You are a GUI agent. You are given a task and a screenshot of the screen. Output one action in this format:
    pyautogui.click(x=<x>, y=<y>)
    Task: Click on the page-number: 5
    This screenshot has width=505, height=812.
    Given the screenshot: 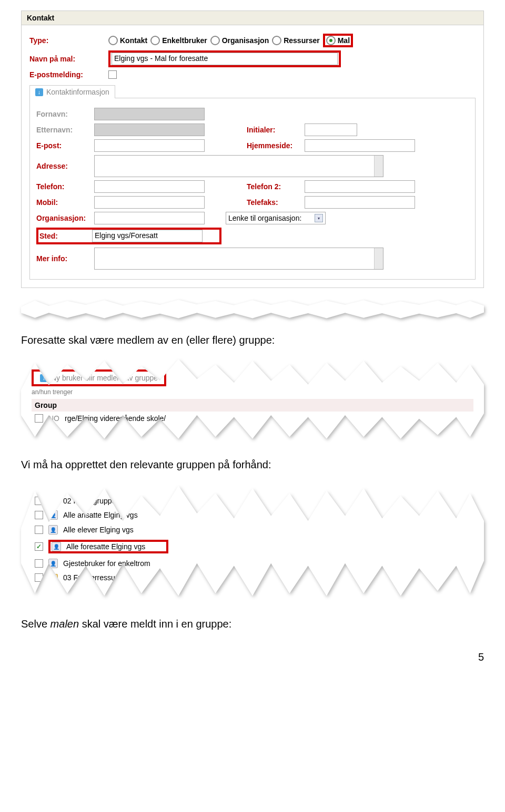 What is the action you would take?
    pyautogui.click(x=252, y=657)
    